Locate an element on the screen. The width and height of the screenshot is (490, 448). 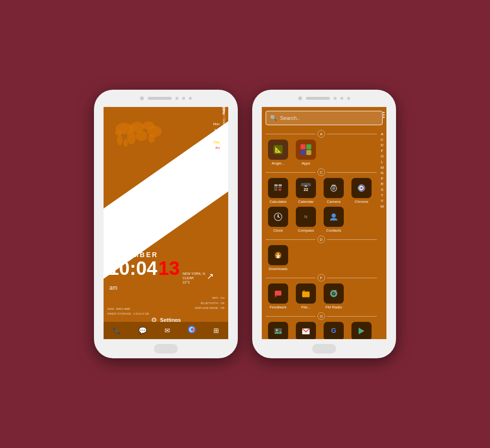
alpha-M: M is located at coordinates (383, 168).